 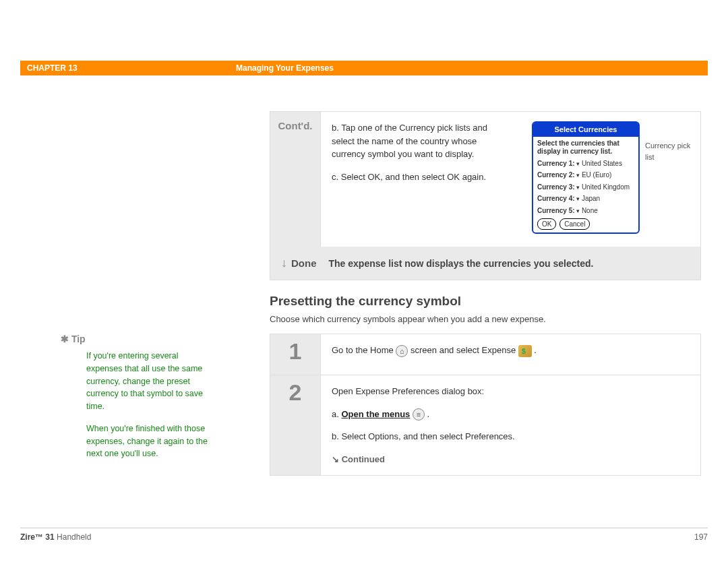 I want to click on contd-body: Select Currencies Select the currencies …, so click(x=511, y=179).